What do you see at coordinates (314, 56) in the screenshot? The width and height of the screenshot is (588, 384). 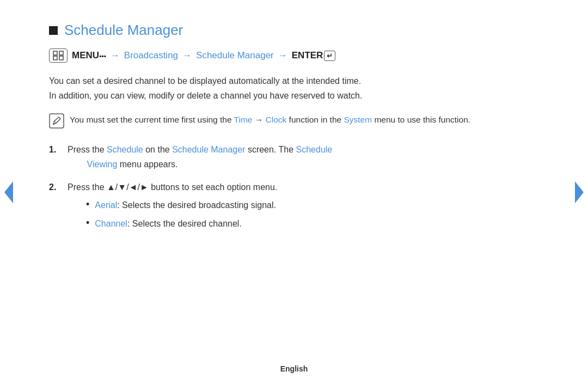 I see `menu-enter: ENTER↵` at bounding box center [314, 56].